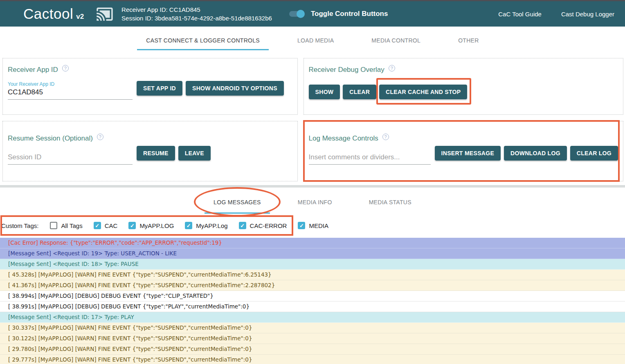 The width and height of the screenshot is (625, 364). I want to click on log-message-controls-panel-body: INSERT MESSAGE DOWNLOAD LOG CLEAR LOG, so click(463, 155).